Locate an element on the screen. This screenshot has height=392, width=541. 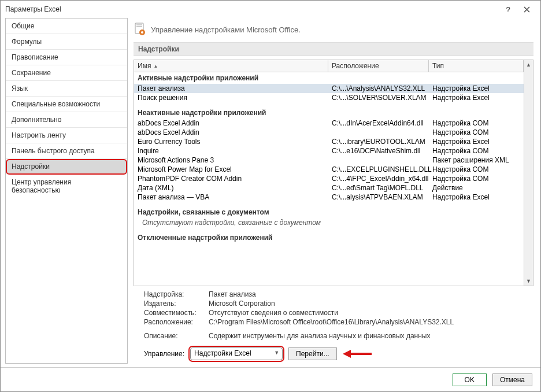
annotation-arrow-icon is located at coordinates (357, 354).